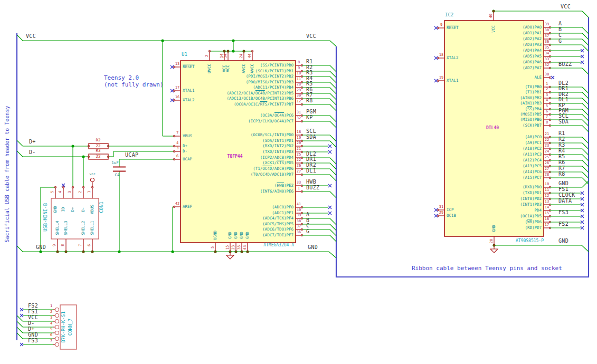 Image resolution: width=597 pixels, height=364 pixels. Describe the element at coordinates (272, 175) in the screenshot. I see `pin-name: (T0/OC4D/ADC10)PD7` at that location.